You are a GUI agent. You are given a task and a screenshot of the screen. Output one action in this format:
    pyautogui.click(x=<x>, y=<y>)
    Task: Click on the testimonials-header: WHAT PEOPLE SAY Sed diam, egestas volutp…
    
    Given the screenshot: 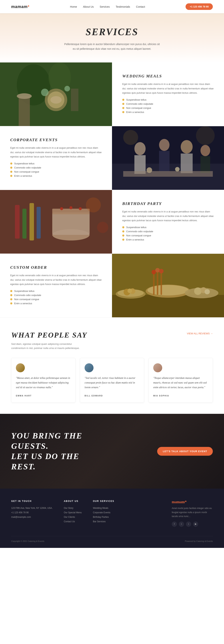 What is the action you would take?
    pyautogui.click(x=112, y=340)
    